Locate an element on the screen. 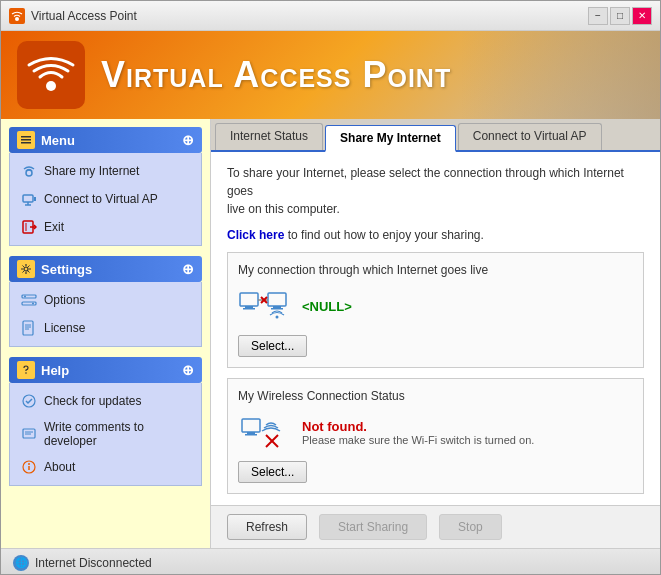 Image resolution: width=661 pixels, height=575 pixels. check-updates-icon is located at coordinates (29, 401).